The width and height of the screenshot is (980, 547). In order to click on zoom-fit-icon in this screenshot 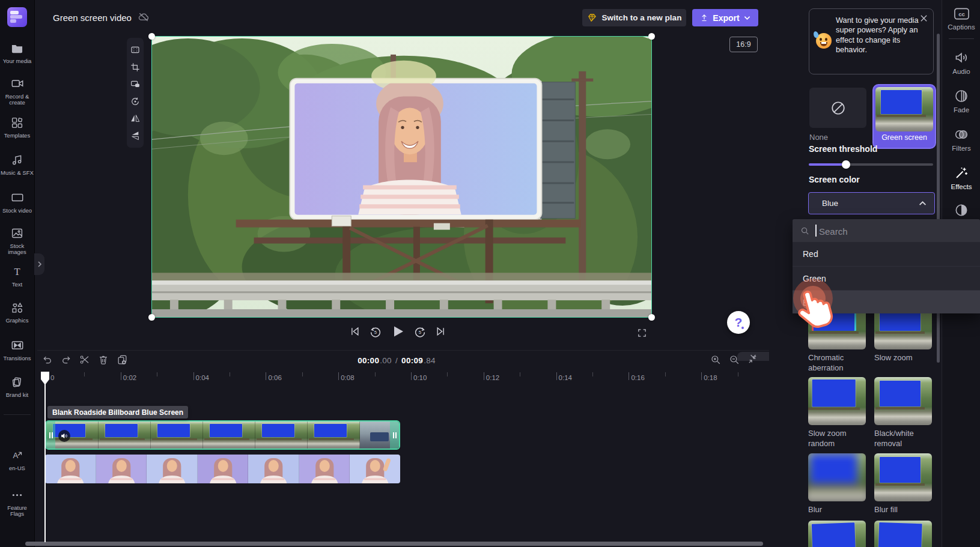, I will do `click(752, 360)`.